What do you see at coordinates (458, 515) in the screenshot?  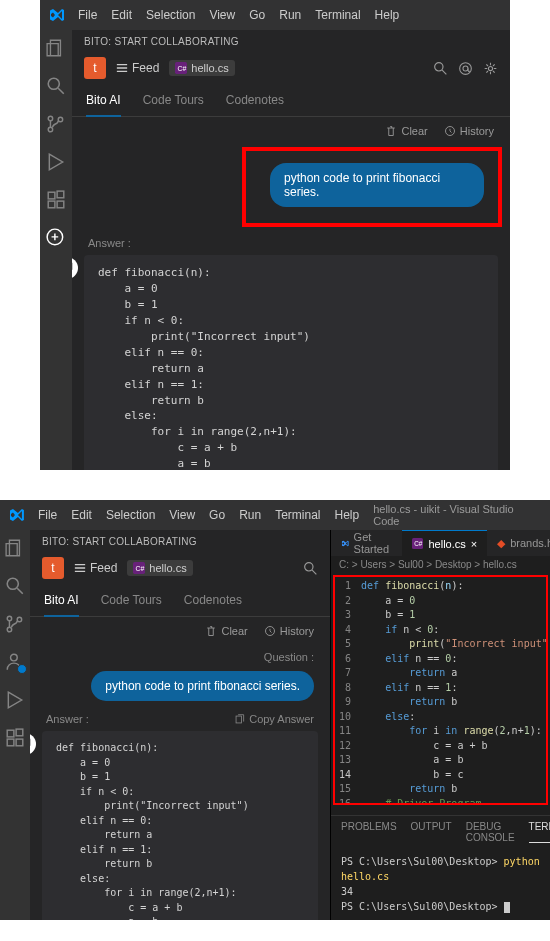 I see `window-title: hello.cs - uikit - Visual Studio Code` at bounding box center [458, 515].